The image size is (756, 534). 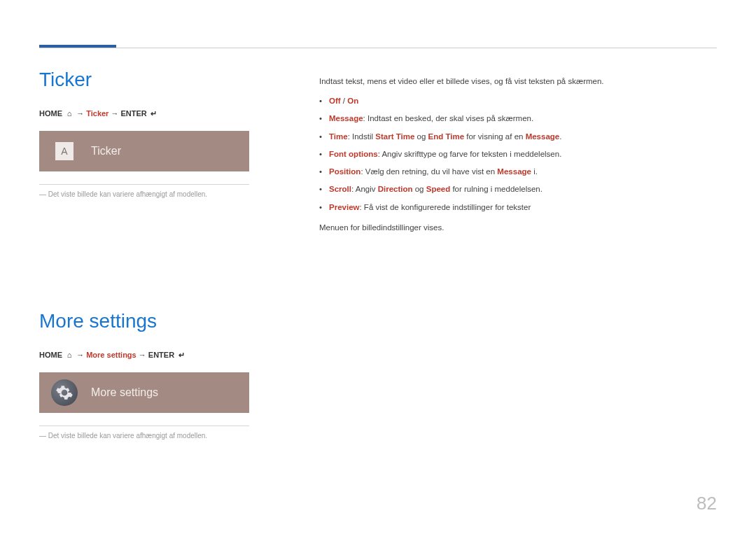 I want to click on bullet-text: : Indstil, so click(x=362, y=136).